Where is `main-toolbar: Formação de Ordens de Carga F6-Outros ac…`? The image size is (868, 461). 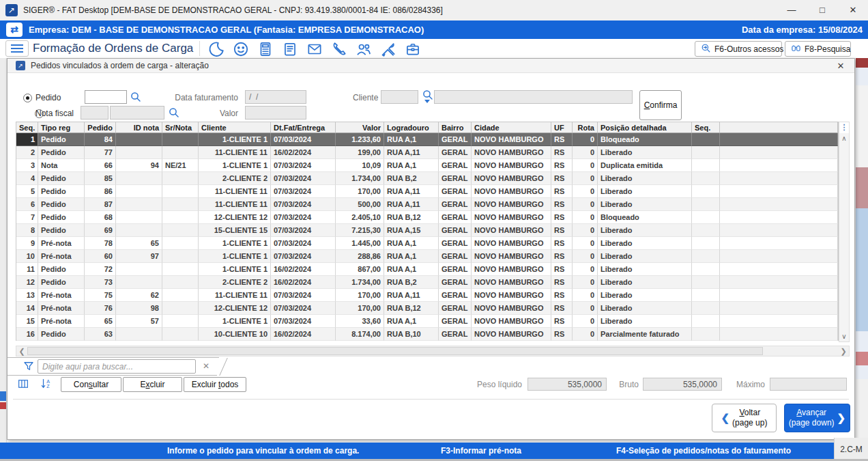
main-toolbar: Formação de Ordens de Carga F6-Outros ac… is located at coordinates (434, 48).